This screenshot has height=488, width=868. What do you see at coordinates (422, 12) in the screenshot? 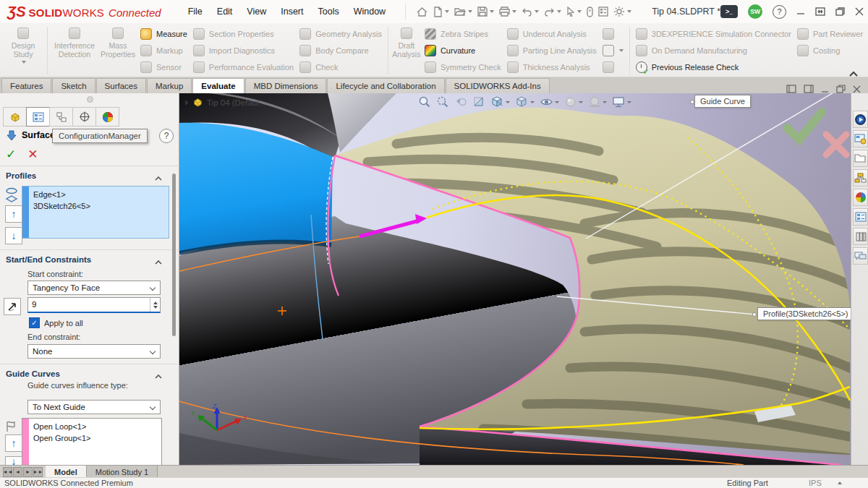
I see `home-button` at bounding box center [422, 12].